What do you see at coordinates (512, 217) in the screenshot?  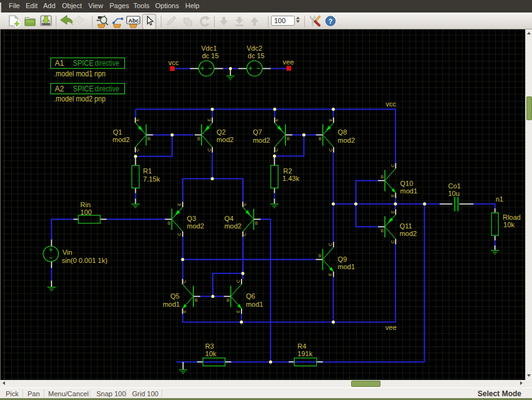 I see `svg-text: Rload` at bounding box center [512, 217].